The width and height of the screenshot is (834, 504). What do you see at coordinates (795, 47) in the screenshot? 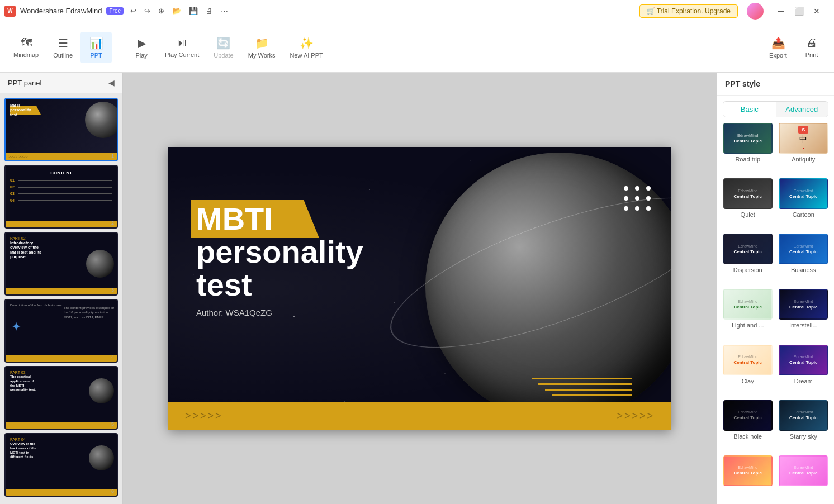
I see `toolbar-right: 📤 Export 🖨 Print` at bounding box center [795, 47].